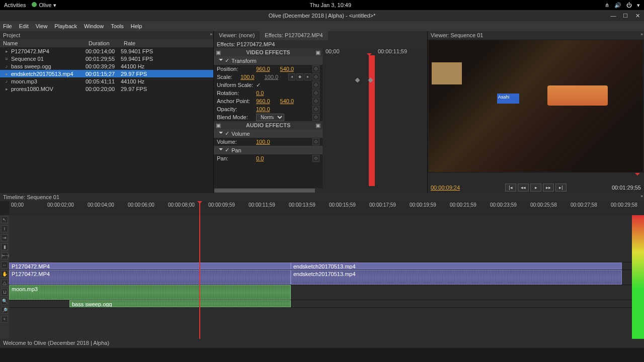 This screenshot has height=362, width=644. What do you see at coordinates (42, 26) in the screenshot?
I see `menu-view: View` at bounding box center [42, 26].